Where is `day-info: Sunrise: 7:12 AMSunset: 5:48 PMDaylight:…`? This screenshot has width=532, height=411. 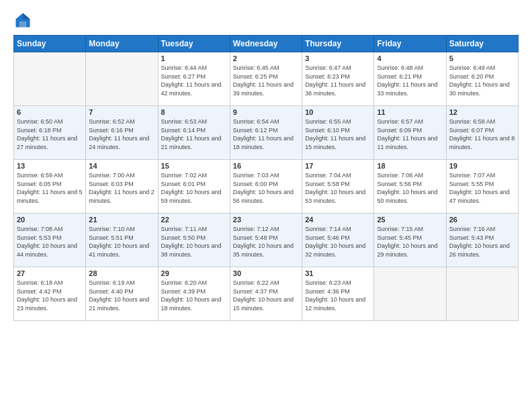
day-info: Sunrise: 7:12 AMSunset: 5:48 PMDaylight:… is located at coordinates (266, 242).